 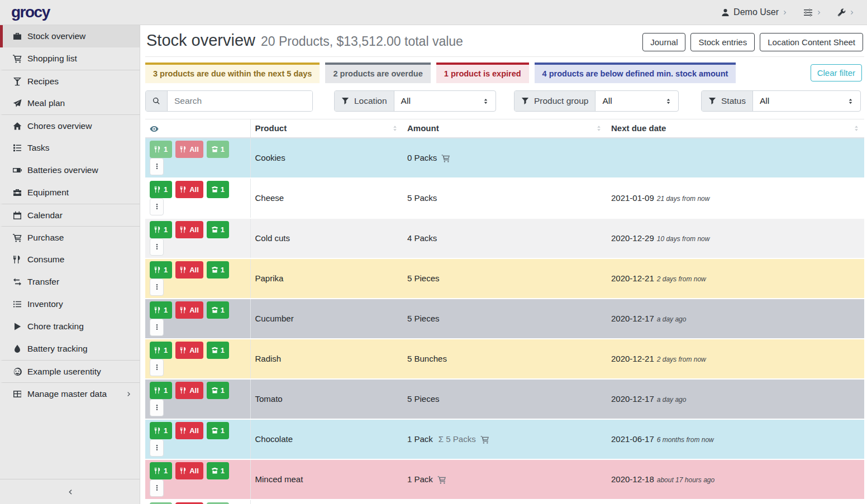 I want to click on wrench-icon, so click(x=841, y=12).